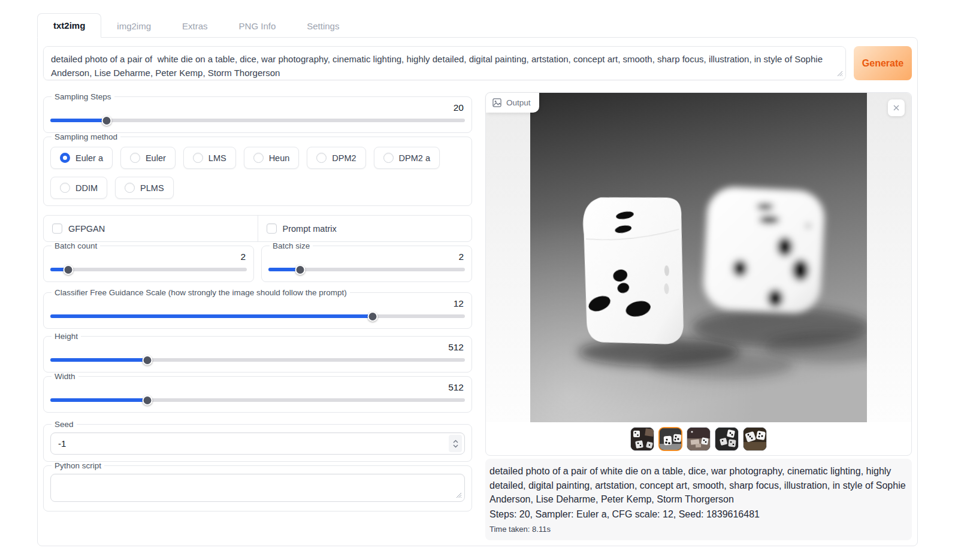  Describe the element at coordinates (291, 246) in the screenshot. I see `batch-size-label: Batch size` at that location.